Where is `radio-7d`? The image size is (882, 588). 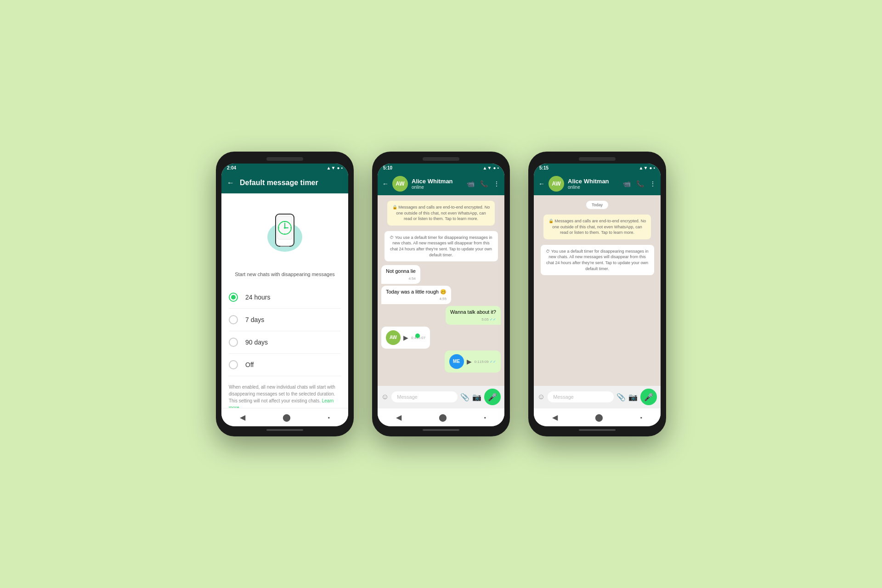
radio-7d is located at coordinates (233, 320).